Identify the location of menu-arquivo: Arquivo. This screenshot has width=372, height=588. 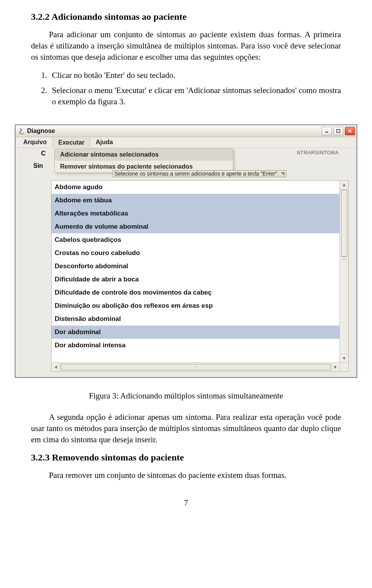
(35, 143).